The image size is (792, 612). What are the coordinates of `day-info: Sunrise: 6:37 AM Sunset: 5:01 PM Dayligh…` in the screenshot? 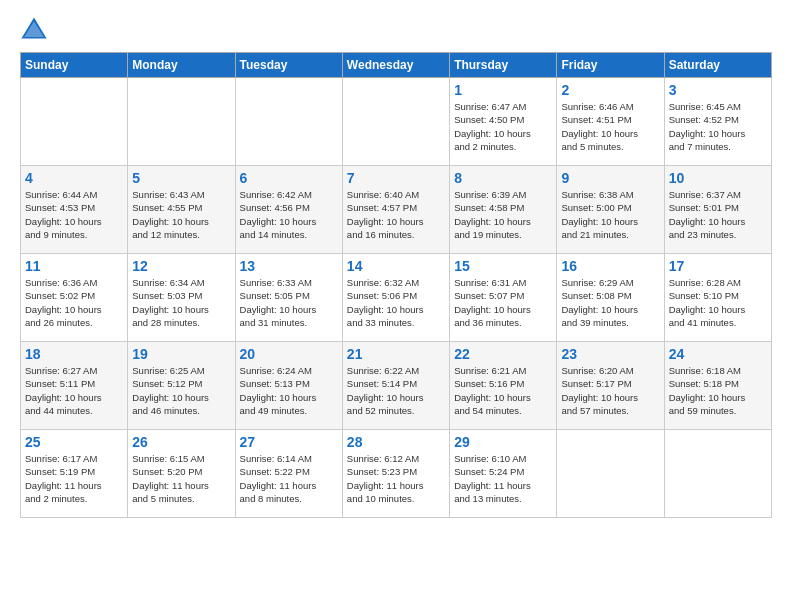 It's located at (718, 214).